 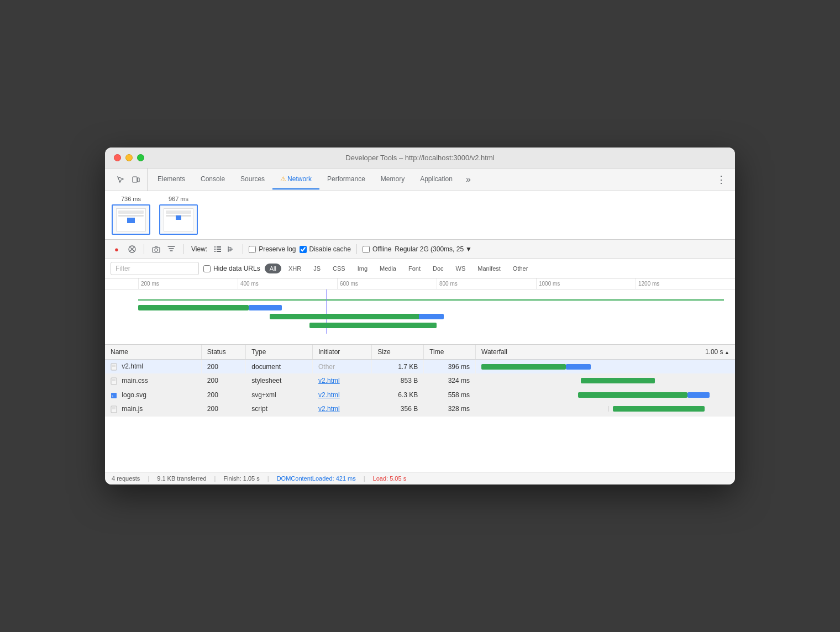 I want to click on clear-button, so click(x=132, y=249).